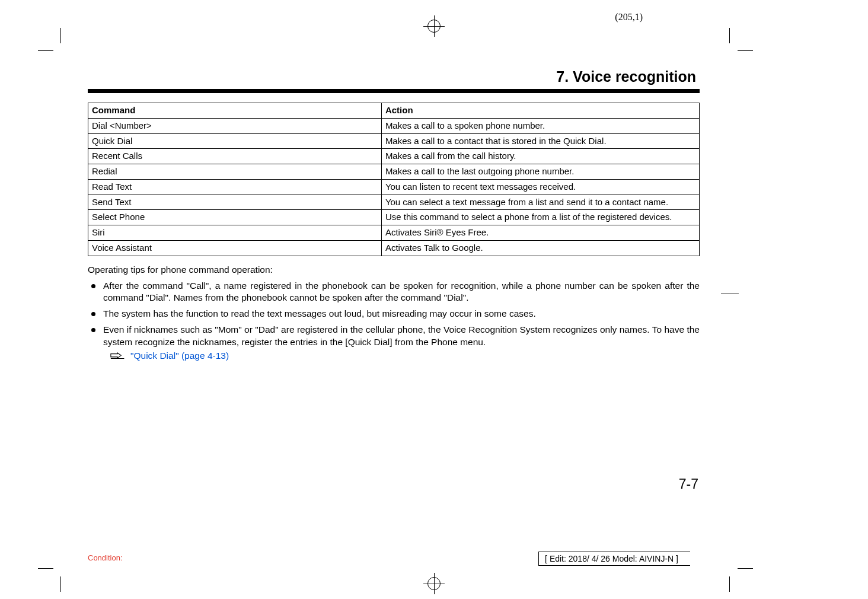 The image size is (868, 599). Describe the element at coordinates (401, 336) in the screenshot. I see `list-item-text: Even if nicknames such as "Mom" or "Dad"…` at that location.